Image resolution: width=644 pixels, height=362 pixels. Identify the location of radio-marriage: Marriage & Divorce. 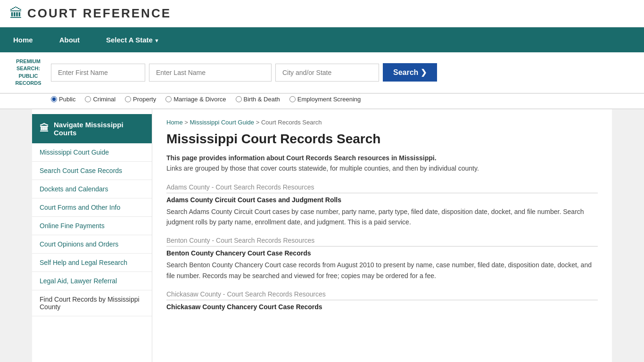
(196, 99).